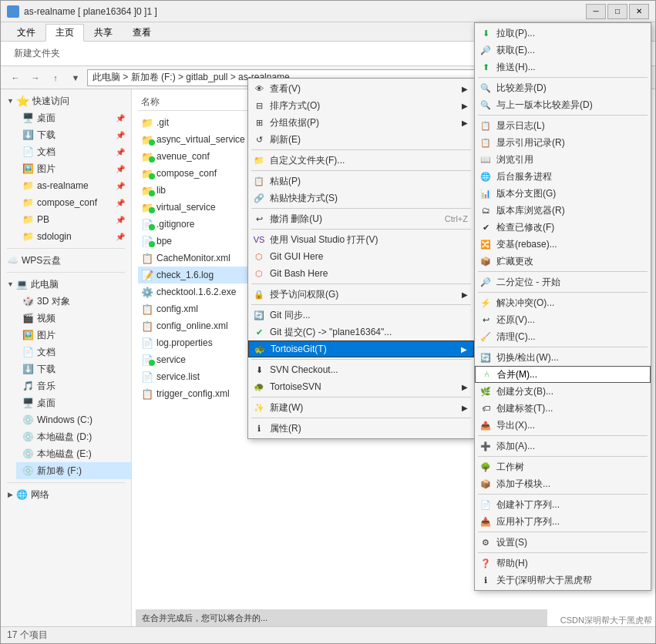 The image size is (656, 644). I want to click on daemon-icon: 🌐, so click(486, 176).